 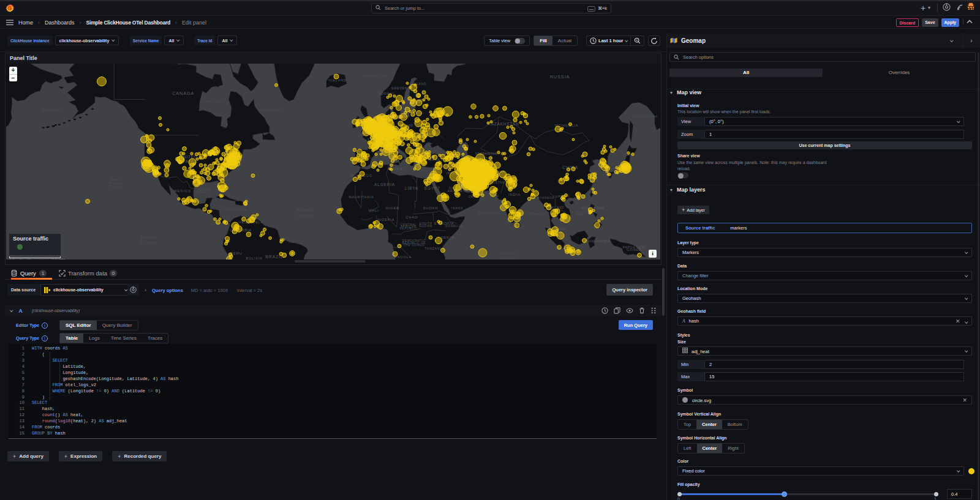 I want to click on svg-text: BOLIVIA, so click(x=255, y=258).